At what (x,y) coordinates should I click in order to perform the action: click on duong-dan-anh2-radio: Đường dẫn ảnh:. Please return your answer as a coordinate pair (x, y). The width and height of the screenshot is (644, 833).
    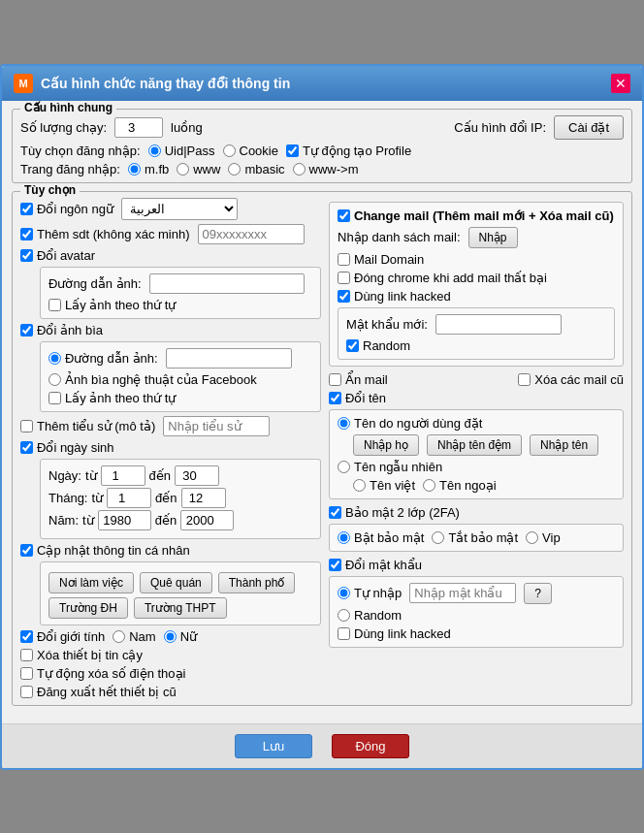
    Looking at the image, I should click on (103, 359).